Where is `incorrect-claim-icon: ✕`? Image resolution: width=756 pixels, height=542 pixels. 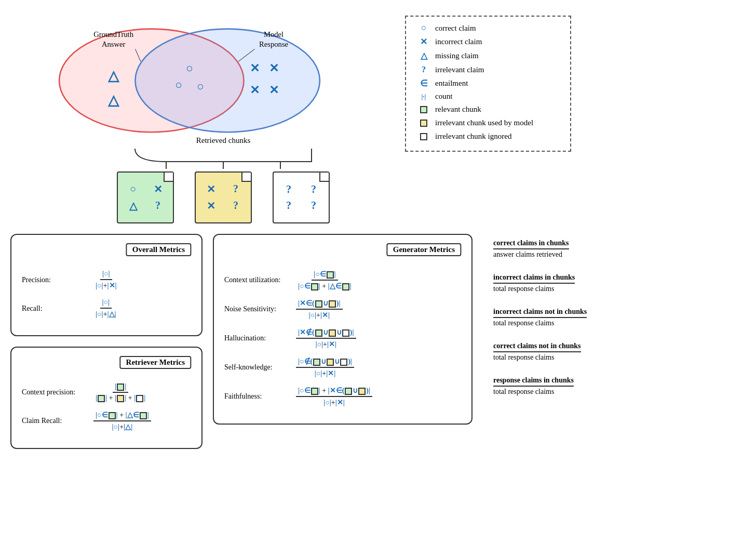 incorrect-claim-icon: ✕ is located at coordinates (424, 42).